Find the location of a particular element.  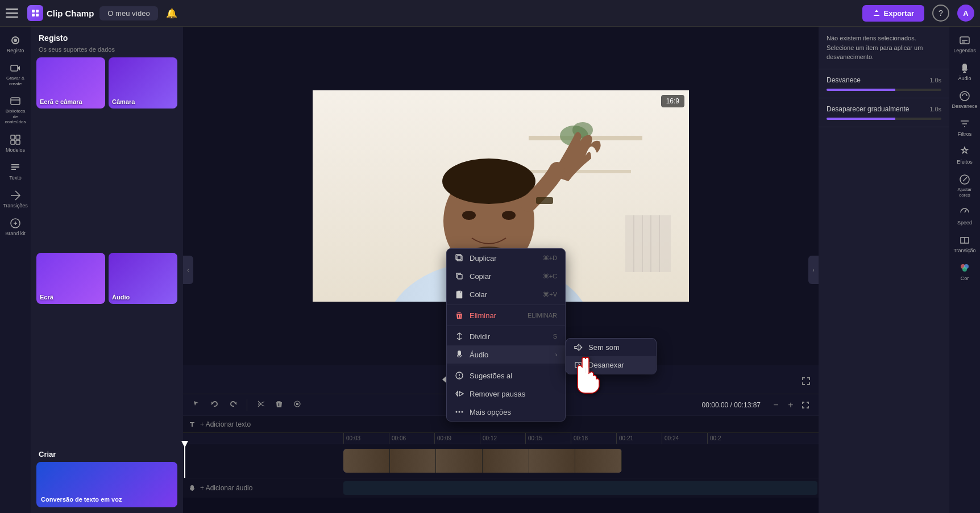

playhead is located at coordinates (185, 461).